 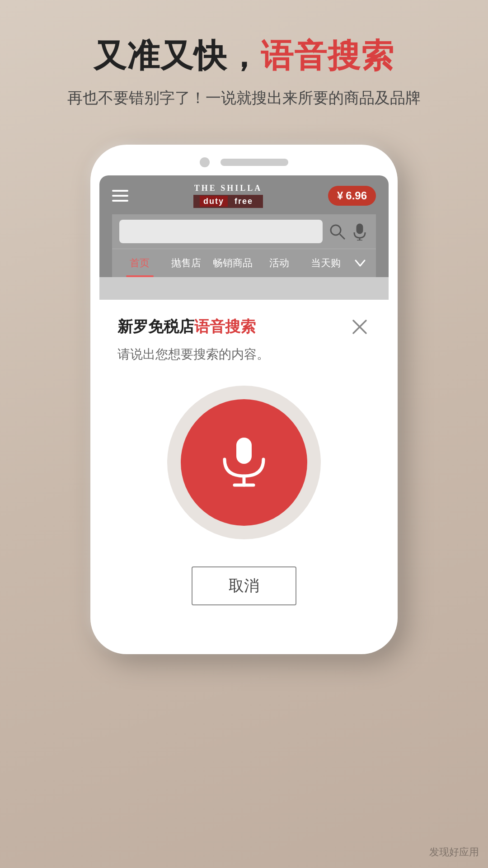 I want to click on app-header-top: THE SHILLA duty free ¥ 6.96, so click(x=244, y=196).